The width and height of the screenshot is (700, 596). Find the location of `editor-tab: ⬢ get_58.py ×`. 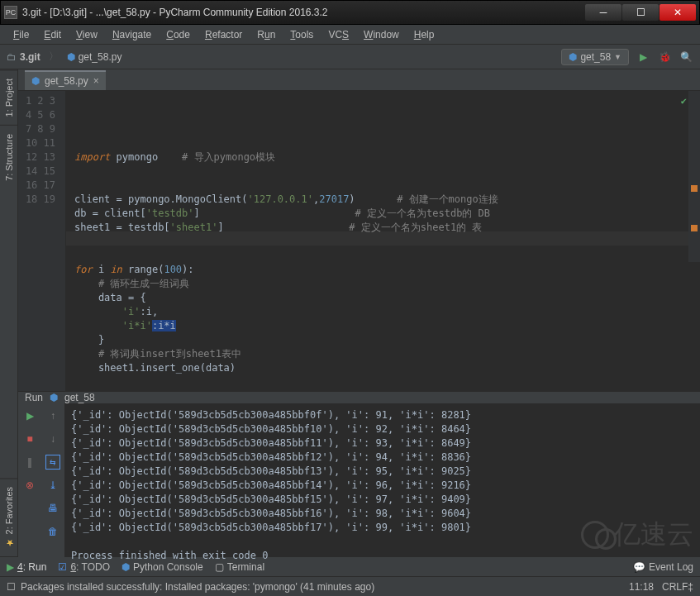

editor-tab: ⬢ get_58.py × is located at coordinates (65, 80).